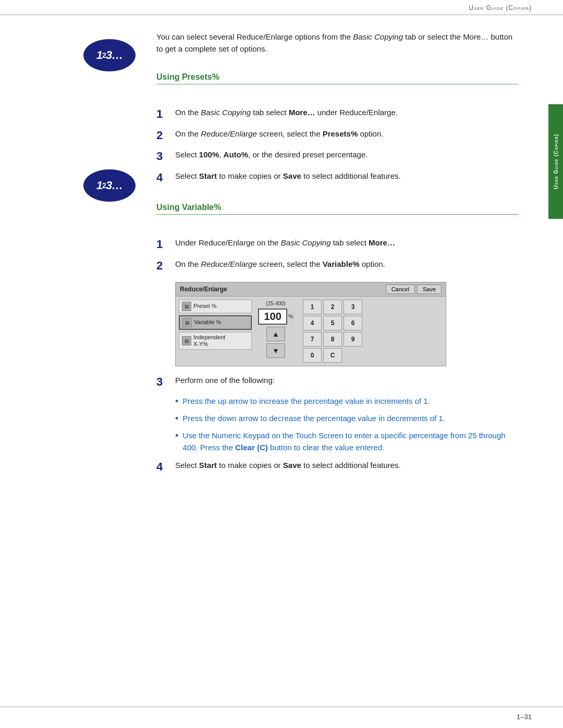 This screenshot has height=728, width=563. Describe the element at coordinates (306, 401) in the screenshot. I see `bullet-text-1: Press the up arrow to increase the perce…` at that location.